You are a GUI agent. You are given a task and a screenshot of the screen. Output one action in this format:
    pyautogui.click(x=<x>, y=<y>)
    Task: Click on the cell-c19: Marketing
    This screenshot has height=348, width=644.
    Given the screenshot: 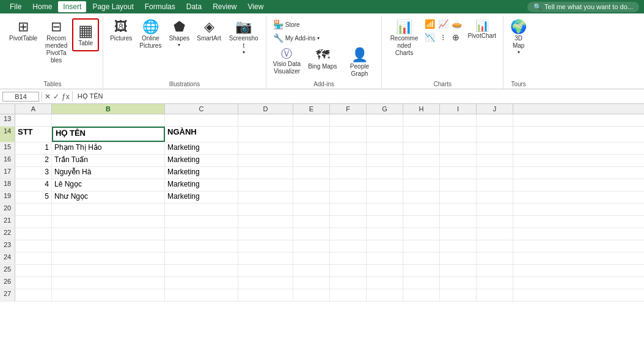 What is the action you would take?
    pyautogui.click(x=202, y=197)
    